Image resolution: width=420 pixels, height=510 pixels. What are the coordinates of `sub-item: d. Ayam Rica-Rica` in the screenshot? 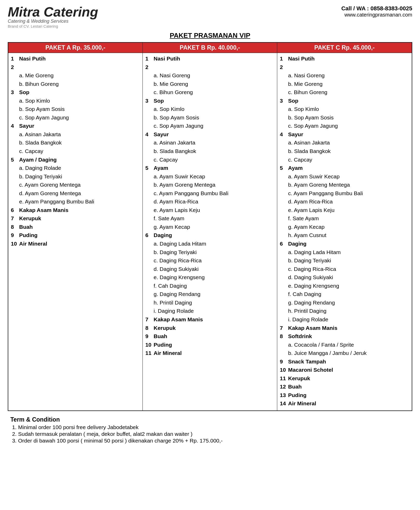 It's located at (210, 202).